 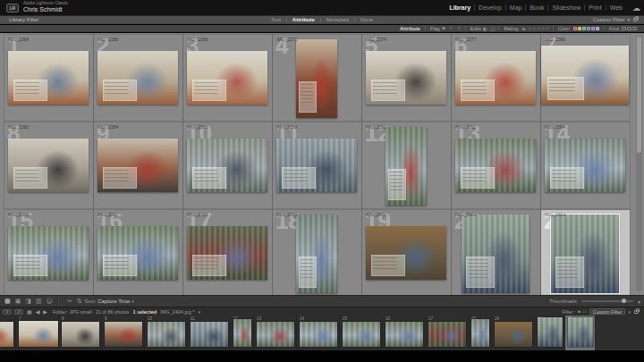 What do you see at coordinates (564, 29) in the screenshot?
I see `color-label: Color` at bounding box center [564, 29].